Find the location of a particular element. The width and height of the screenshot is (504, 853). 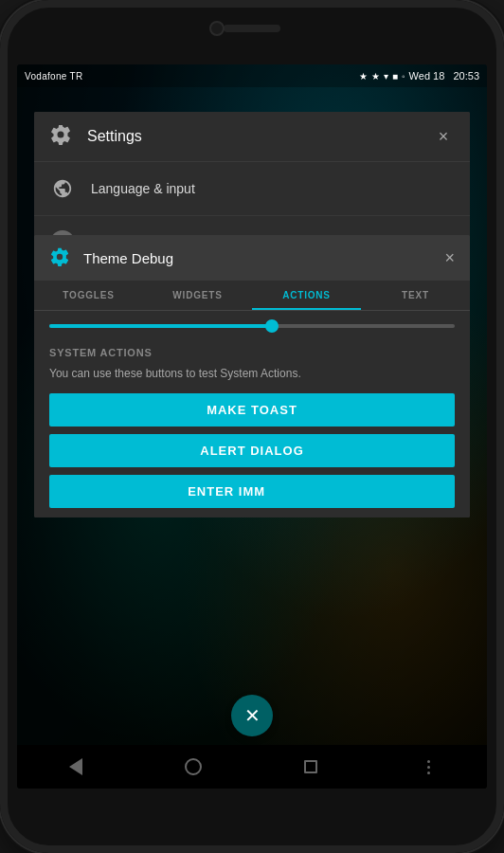

star-icon: ★ is located at coordinates (375, 76).